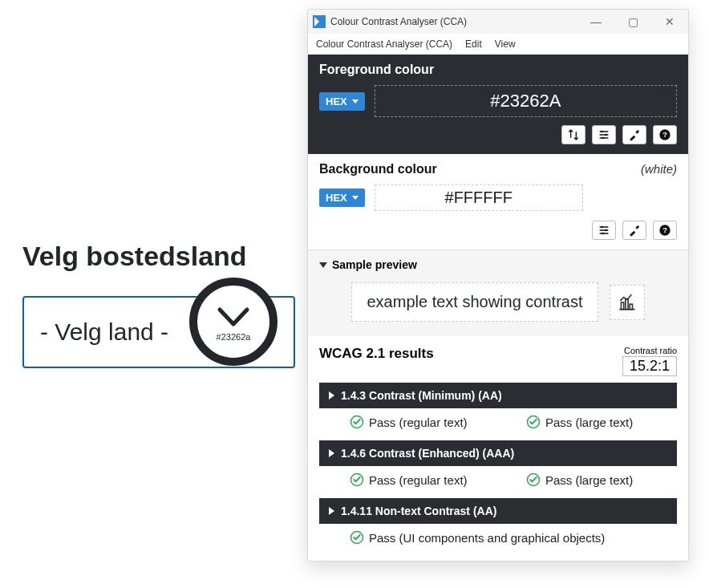 This screenshot has width=709, height=588. I want to click on swap-button, so click(573, 135).